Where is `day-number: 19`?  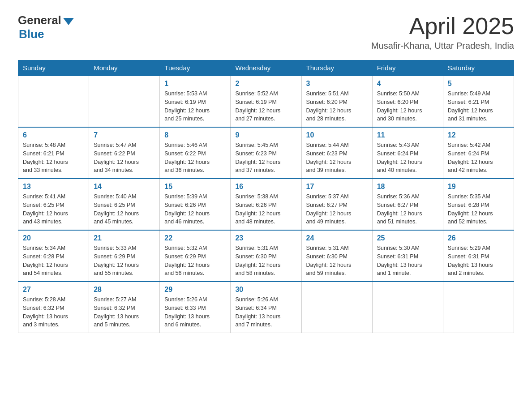 day-number: 19 is located at coordinates (478, 187).